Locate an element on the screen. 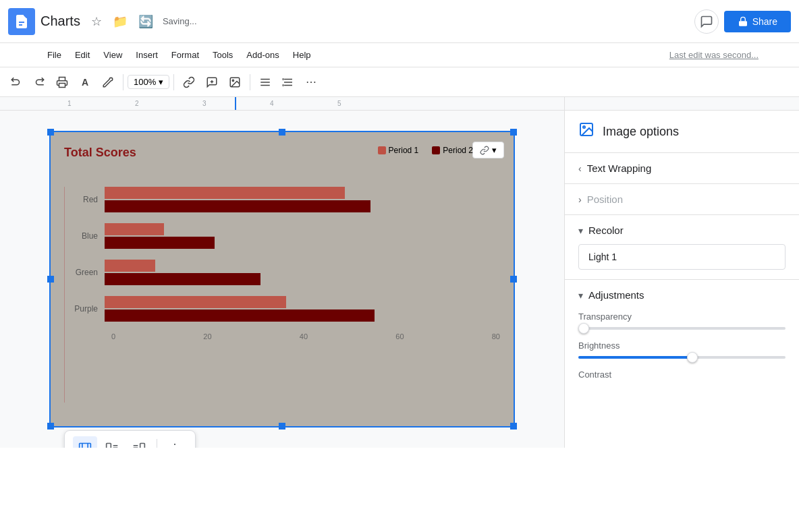 The width and height of the screenshot is (799, 532). handle-top-left is located at coordinates (51, 132).